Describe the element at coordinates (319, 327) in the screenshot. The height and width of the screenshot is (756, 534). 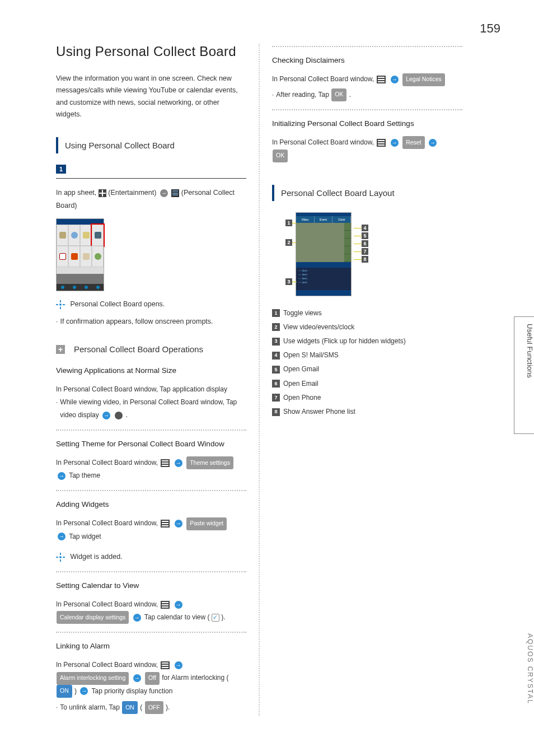
I see `legend-text: View video/events/clock` at that location.